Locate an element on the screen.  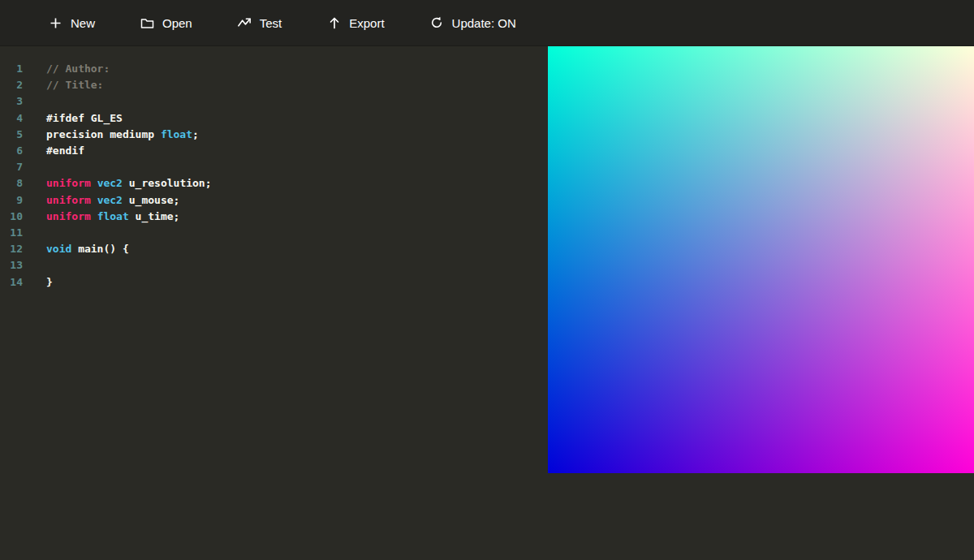
line-number: 10 is located at coordinates (11, 217).